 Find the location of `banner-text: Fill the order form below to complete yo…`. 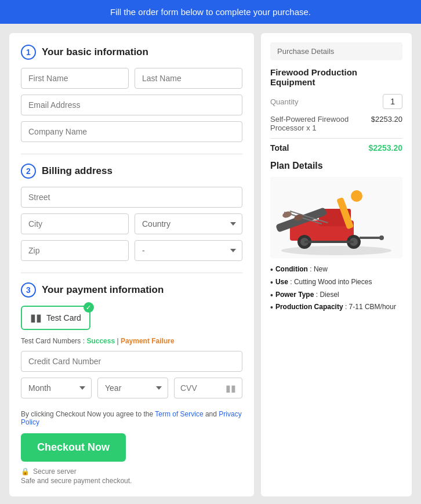

banner-text: Fill the order form below to complete yo… is located at coordinates (210, 12).